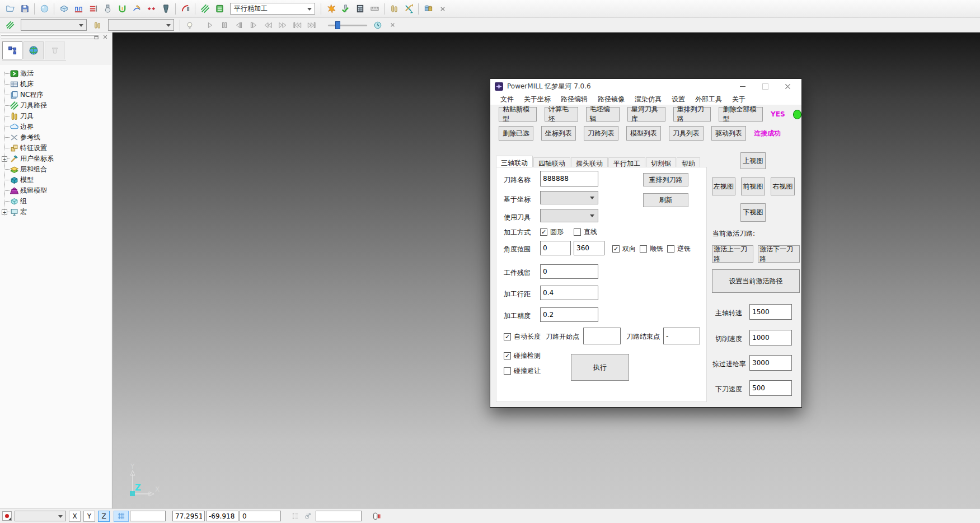 The width and height of the screenshot is (980, 523). Describe the element at coordinates (585, 232) in the screenshot. I see `mode-line-option: 直线` at that location.